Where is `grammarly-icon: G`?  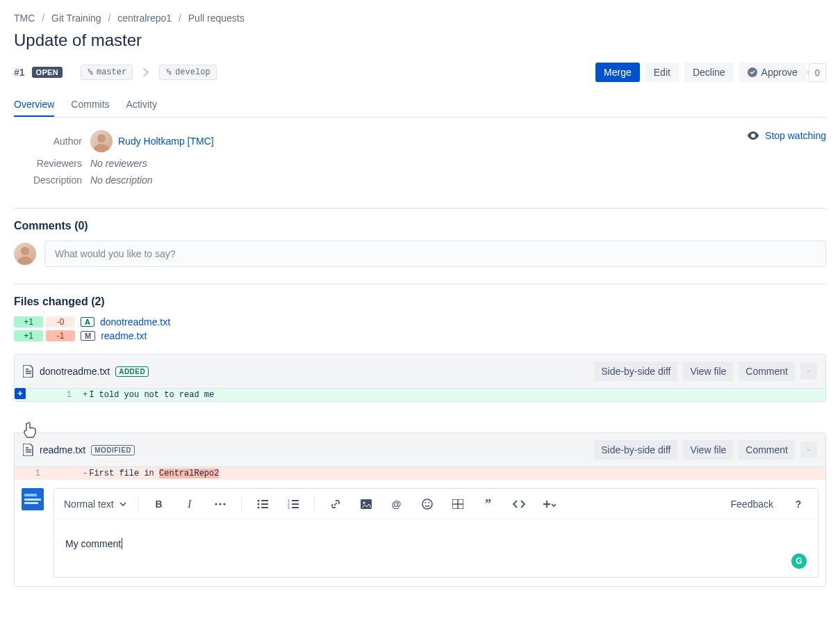
grammarly-icon: G is located at coordinates (799, 561).